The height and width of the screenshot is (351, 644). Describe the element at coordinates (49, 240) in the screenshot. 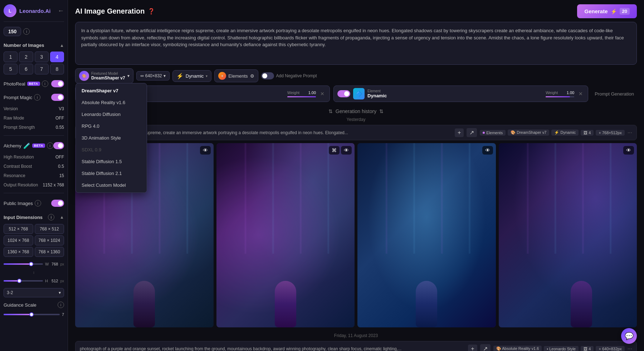

I see `dim-768x1024: 768 × 1024` at that location.